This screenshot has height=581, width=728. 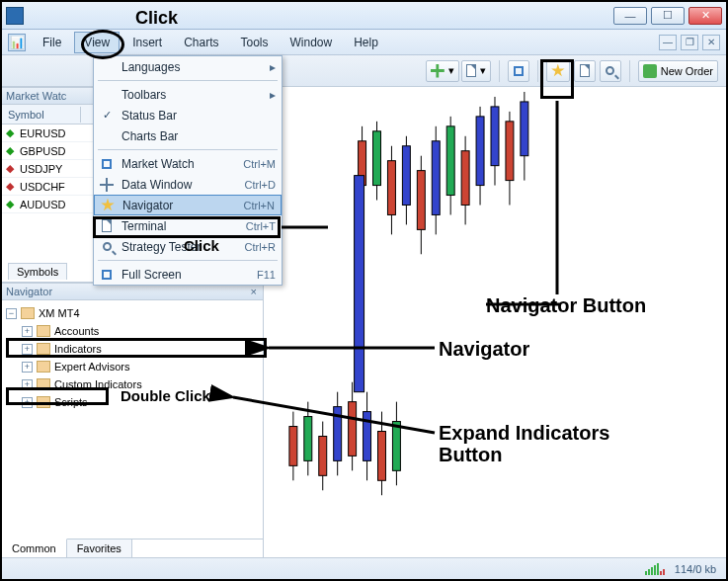 What do you see at coordinates (10, 204) in the screenshot?
I see `arrow-up-icon: ◆` at bounding box center [10, 204].